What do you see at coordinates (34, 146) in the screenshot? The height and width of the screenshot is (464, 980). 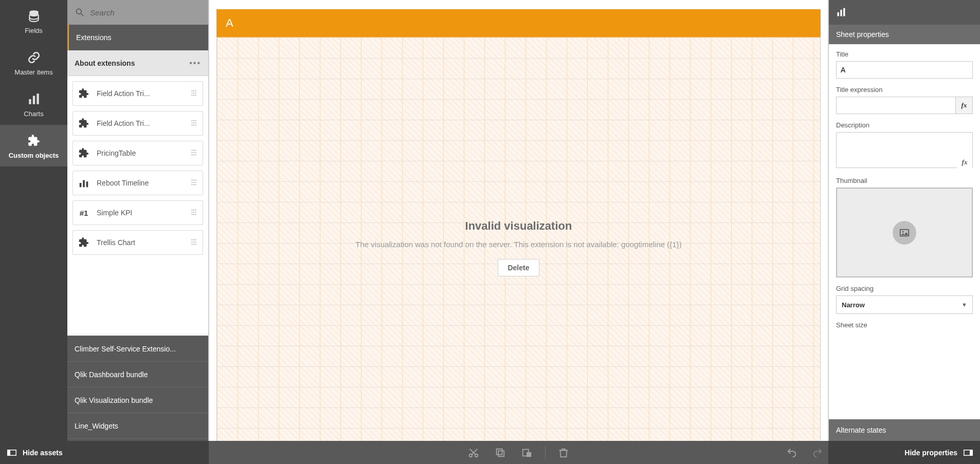 I see `nav-custom-objects: Custom objects` at bounding box center [34, 146].